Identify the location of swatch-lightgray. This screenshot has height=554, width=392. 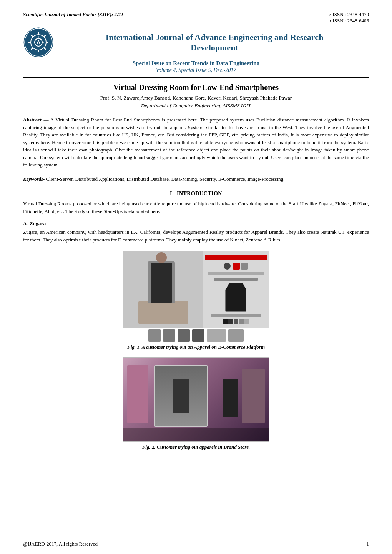
(241, 322).